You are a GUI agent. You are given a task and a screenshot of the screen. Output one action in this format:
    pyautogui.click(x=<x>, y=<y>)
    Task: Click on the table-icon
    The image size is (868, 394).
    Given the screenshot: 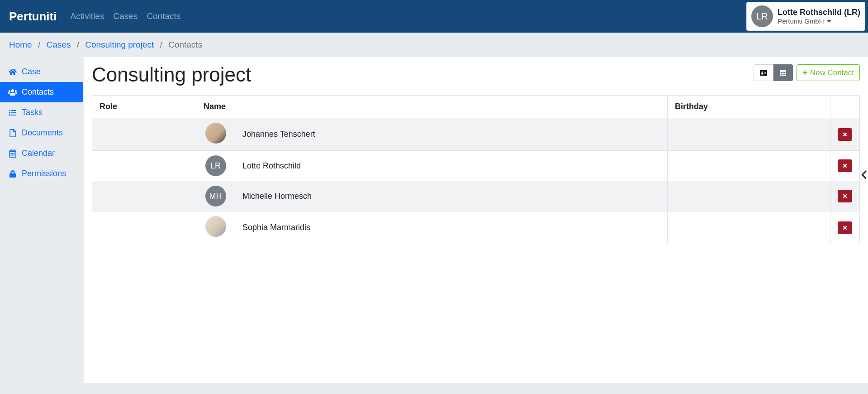 What is the action you would take?
    pyautogui.click(x=783, y=73)
    